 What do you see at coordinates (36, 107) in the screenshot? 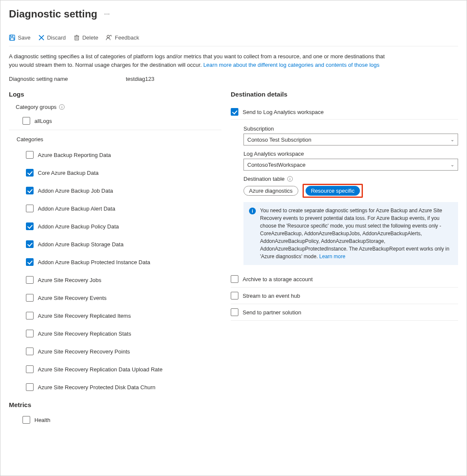
I see `category-groups-label: Category groups` at bounding box center [36, 107].